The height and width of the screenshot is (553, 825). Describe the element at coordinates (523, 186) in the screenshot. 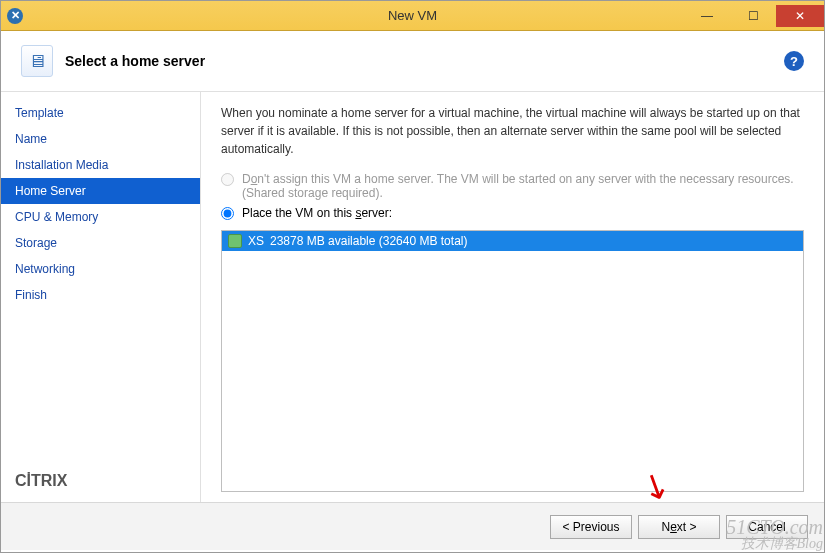

I see `option-no-home-server-label: Don't assign this VM a home server. The …` at that location.